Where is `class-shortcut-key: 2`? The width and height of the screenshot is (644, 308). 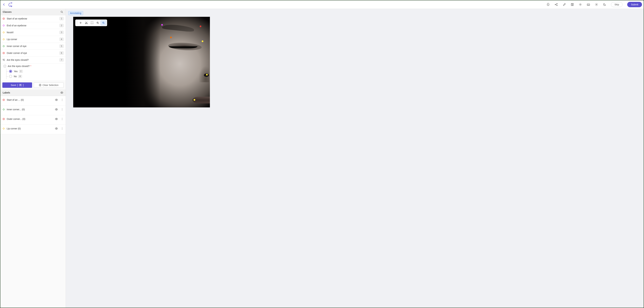
class-shortcut-key: 2 is located at coordinates (62, 25).